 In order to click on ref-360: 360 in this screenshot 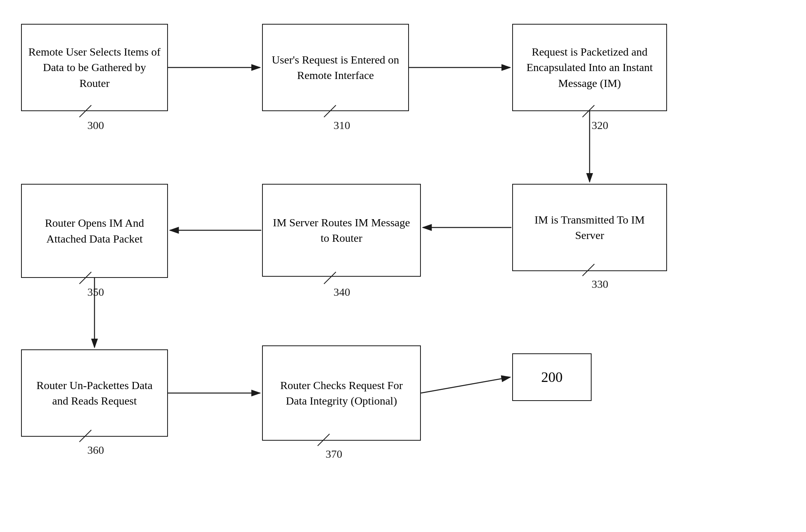, I will do `click(96, 450)`.